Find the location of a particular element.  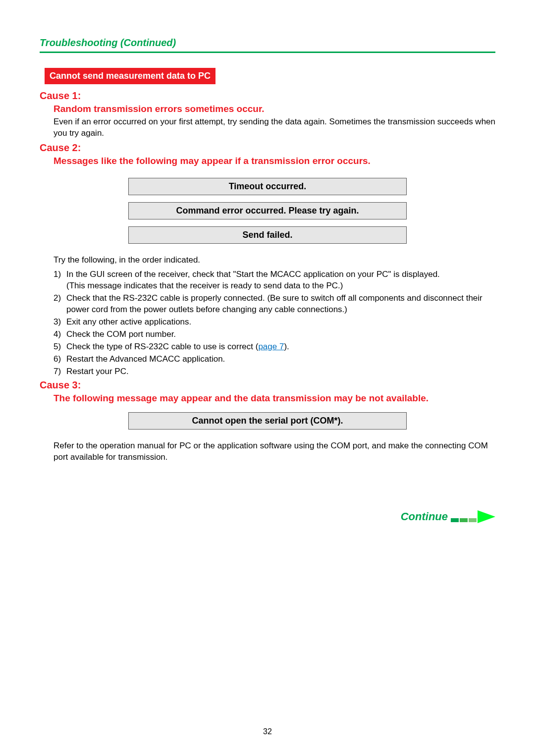

list-item: 2) Check that the RS-232C cable is prope… is located at coordinates (274, 304).